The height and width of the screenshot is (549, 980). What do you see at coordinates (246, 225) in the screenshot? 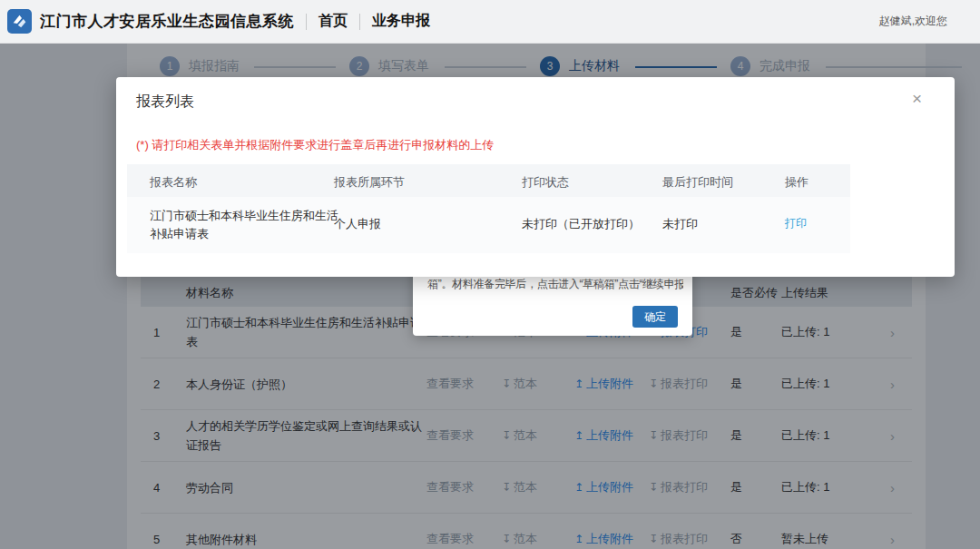
I see `report-name: 江门市硕士和本科毕业生住房和生活补贴申请表` at bounding box center [246, 225].